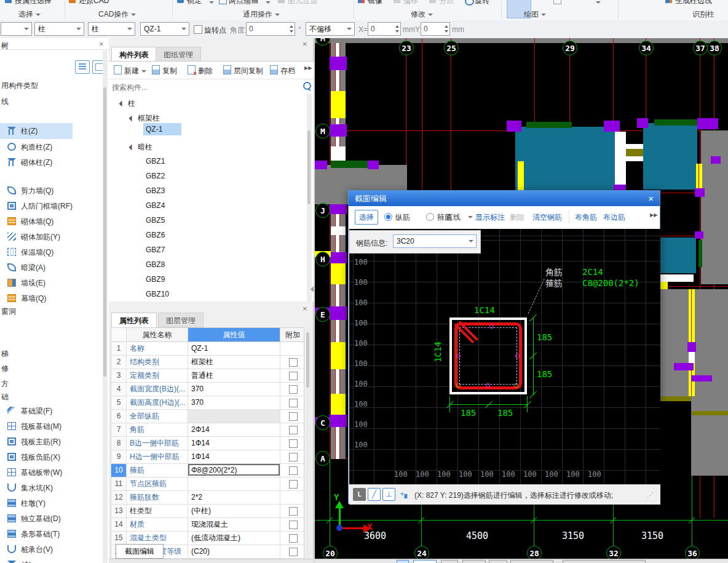  I want to click on y-input: 0, so click(435, 29).